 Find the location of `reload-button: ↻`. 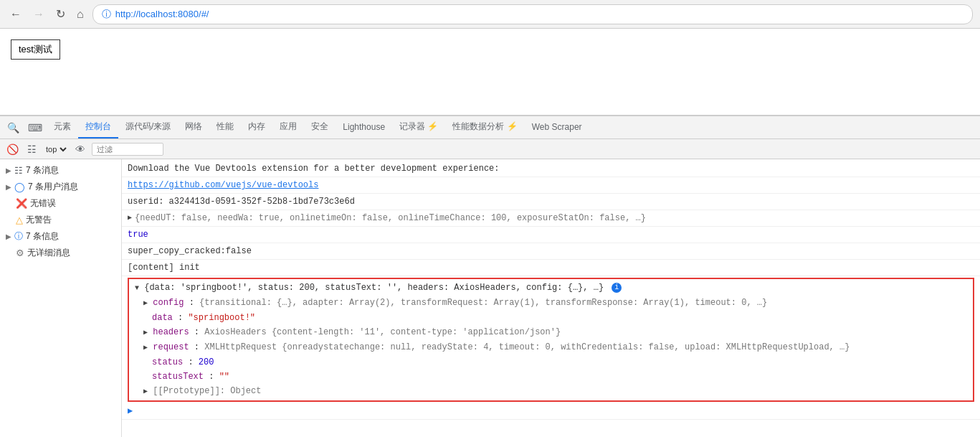

reload-button: ↻ is located at coordinates (60, 14).